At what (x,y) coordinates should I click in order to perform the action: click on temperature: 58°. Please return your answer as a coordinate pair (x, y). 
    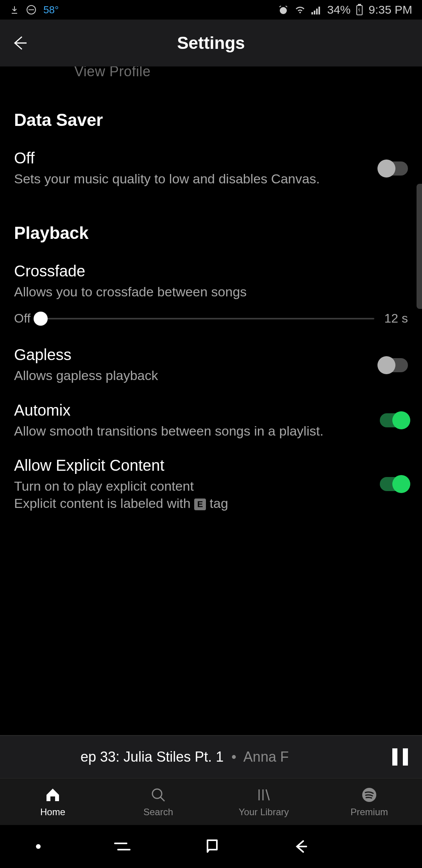
    Looking at the image, I should click on (51, 10).